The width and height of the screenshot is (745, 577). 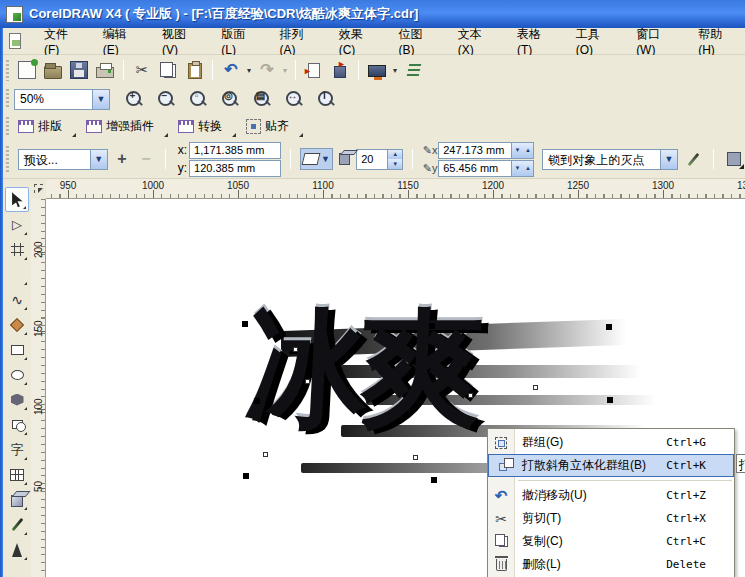 What do you see at coordinates (134, 99) in the screenshot?
I see `zoom-in-icon: +` at bounding box center [134, 99].